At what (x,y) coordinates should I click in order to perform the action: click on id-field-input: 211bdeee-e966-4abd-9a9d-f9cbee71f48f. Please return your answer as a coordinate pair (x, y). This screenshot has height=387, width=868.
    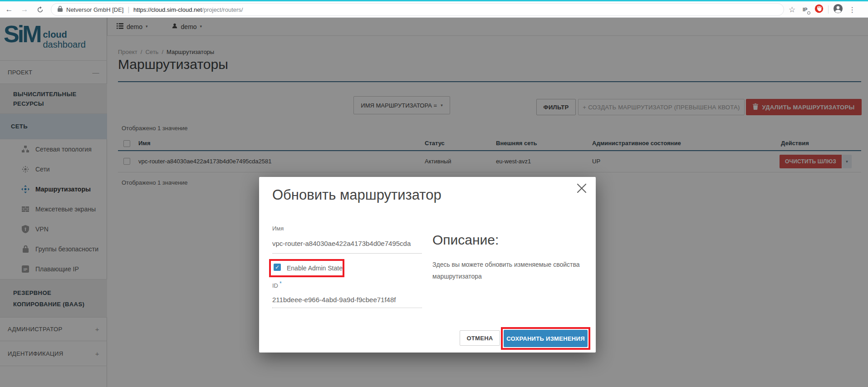
    Looking at the image, I should click on (347, 299).